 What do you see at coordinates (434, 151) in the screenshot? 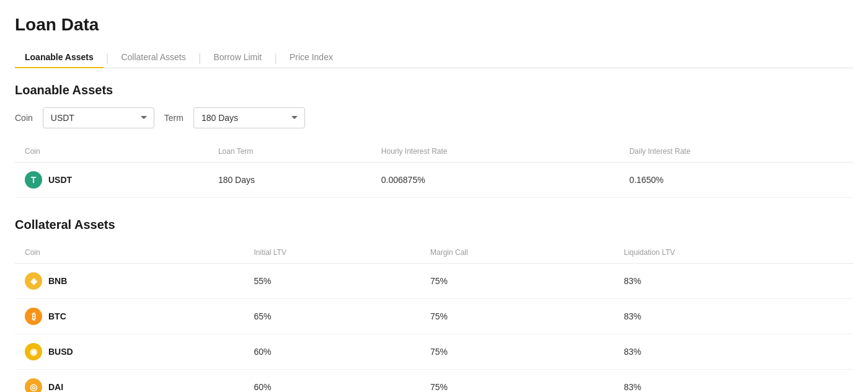
I see `loanable-header-row: Coin Loan Term Hourly Interest Rate Dail…` at bounding box center [434, 151].